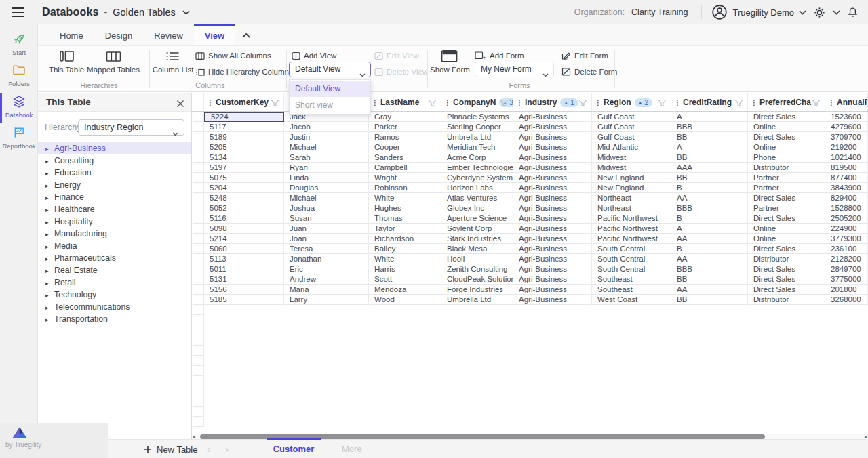 Image resolution: width=868 pixels, height=458 pixels. I want to click on tree-item-education: ▸Education, so click(115, 173).